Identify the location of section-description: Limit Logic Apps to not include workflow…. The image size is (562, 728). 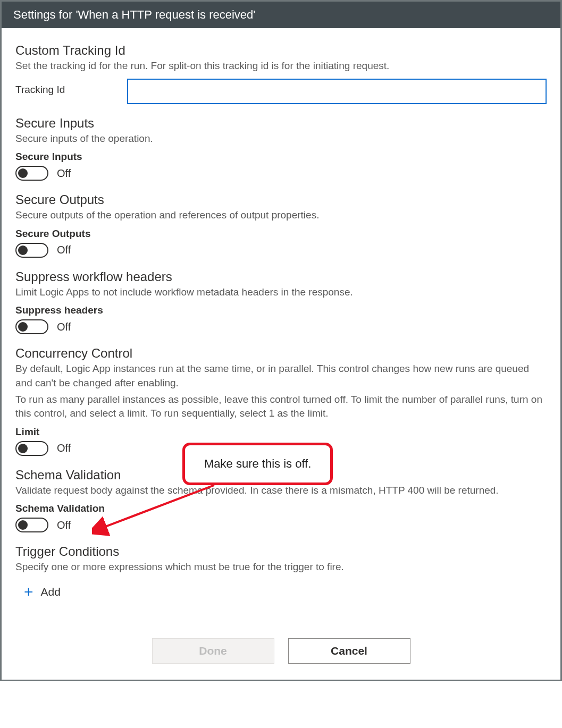
(281, 292).